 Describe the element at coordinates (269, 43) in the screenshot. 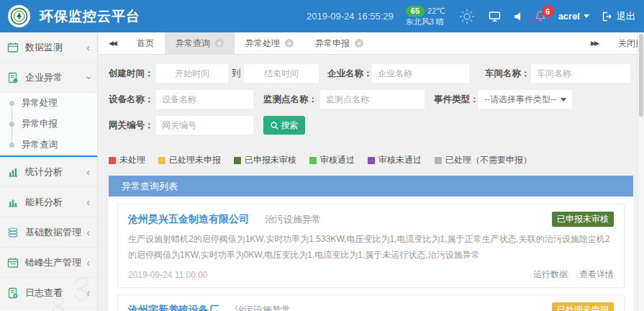

I see `tab-abnormal-handle: 异常处理` at that location.